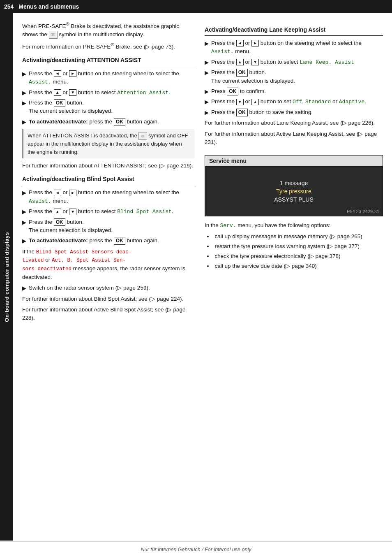 The image size is (392, 557). What do you see at coordinates (48, 7) in the screenshot?
I see `chapter-title: Menus and submenus` at bounding box center [48, 7].